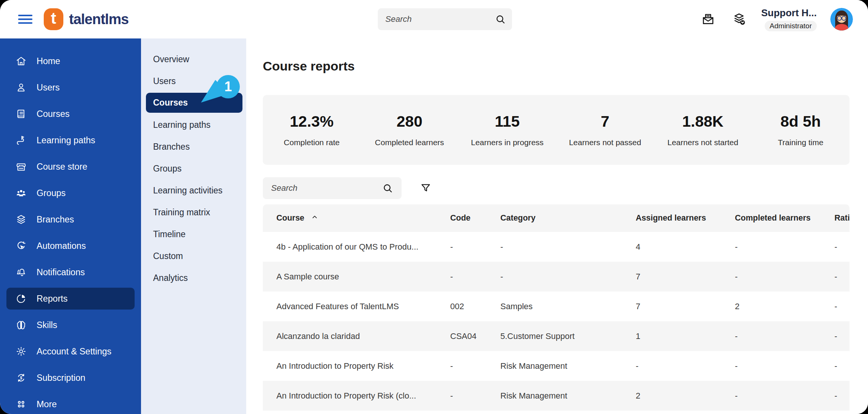 The height and width of the screenshot is (414, 868). What do you see at coordinates (71, 299) in the screenshot?
I see `sidebar-item-reports: Reports` at bounding box center [71, 299].